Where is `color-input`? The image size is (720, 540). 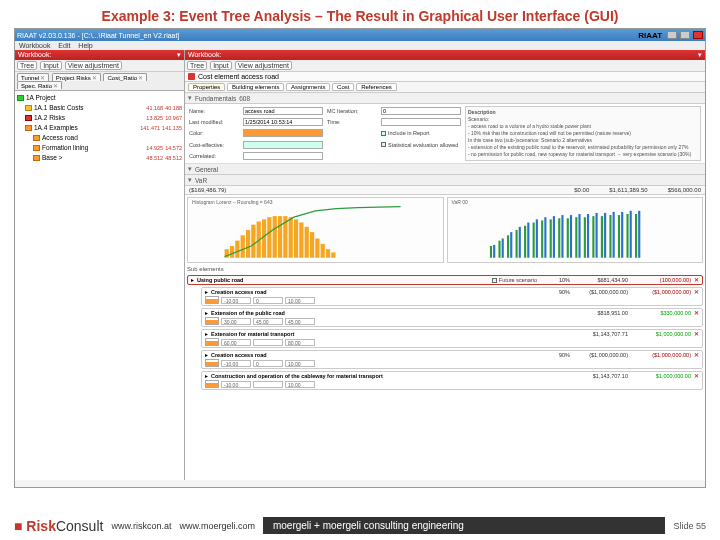
color-input is located at coordinates (283, 133).